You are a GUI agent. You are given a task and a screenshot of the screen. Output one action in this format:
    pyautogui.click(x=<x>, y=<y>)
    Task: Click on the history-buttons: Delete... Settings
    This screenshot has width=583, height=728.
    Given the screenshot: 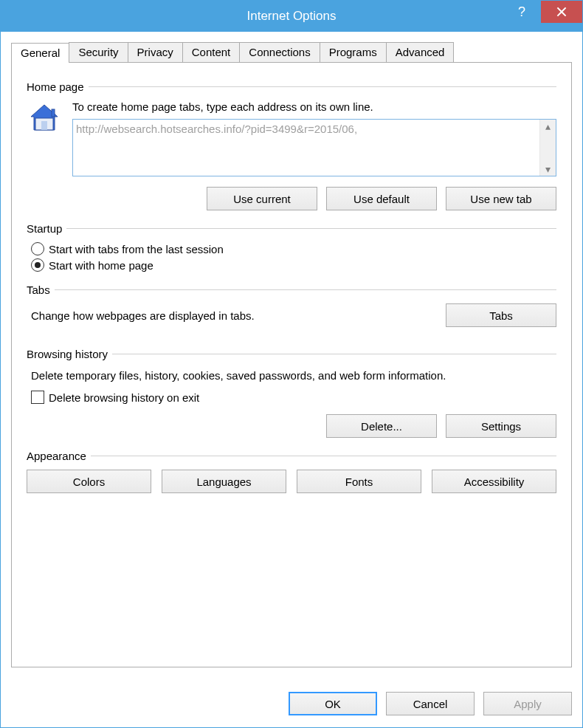 What is the action you would take?
    pyautogui.click(x=292, y=426)
    